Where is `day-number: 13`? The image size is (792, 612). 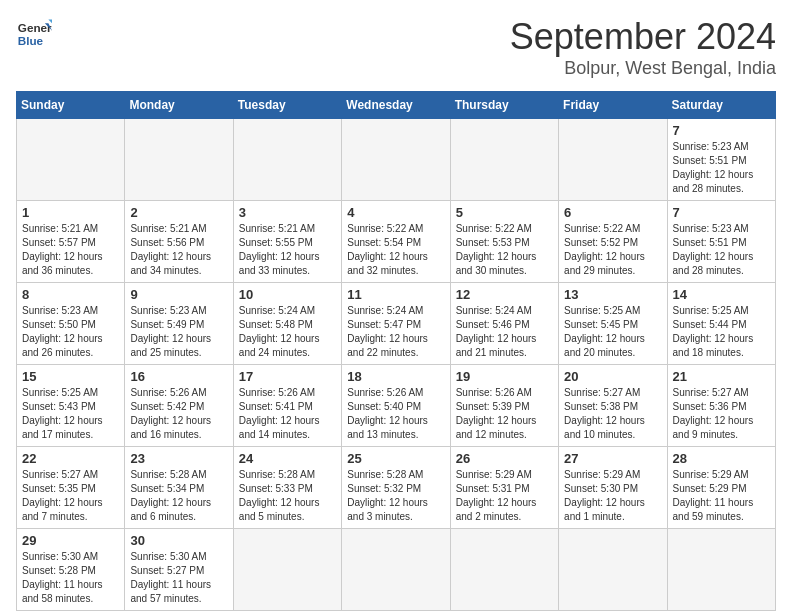
day-number: 13 is located at coordinates (612, 294).